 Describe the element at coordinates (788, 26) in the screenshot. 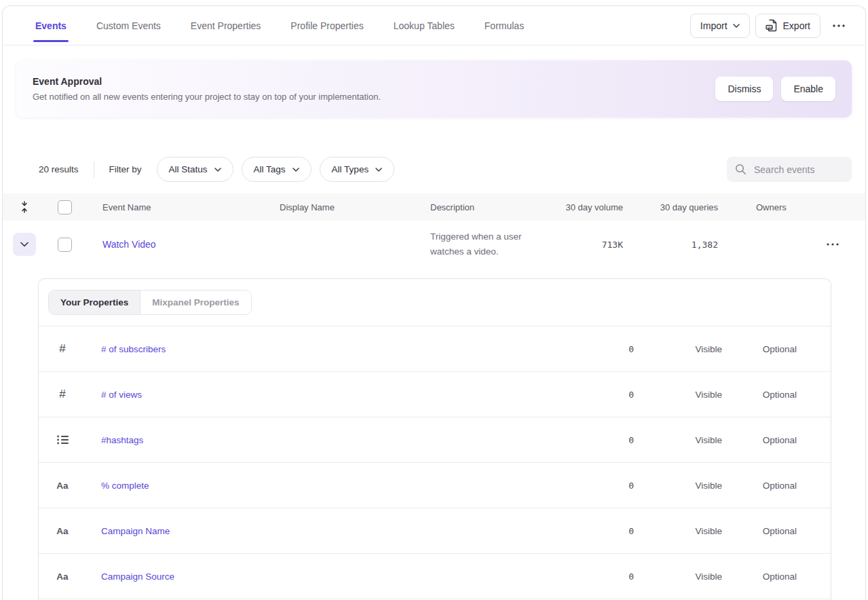

I see `export-button: csv Export` at that location.